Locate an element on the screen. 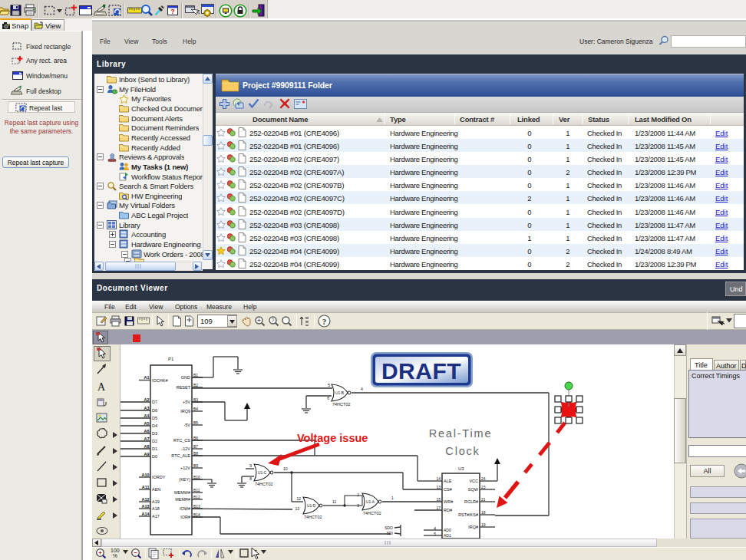 This screenshot has width=746, height=560. svg-text: D6 is located at coordinates (155, 410).